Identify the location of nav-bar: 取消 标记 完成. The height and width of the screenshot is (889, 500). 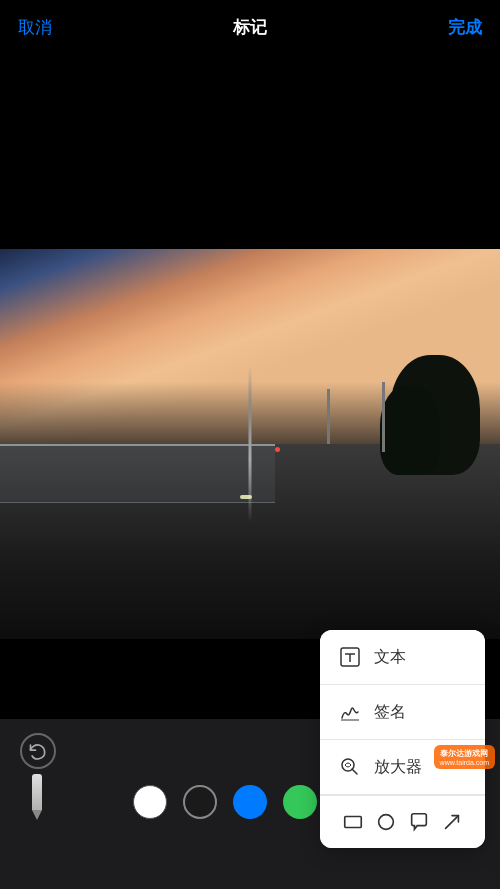
(250, 27).